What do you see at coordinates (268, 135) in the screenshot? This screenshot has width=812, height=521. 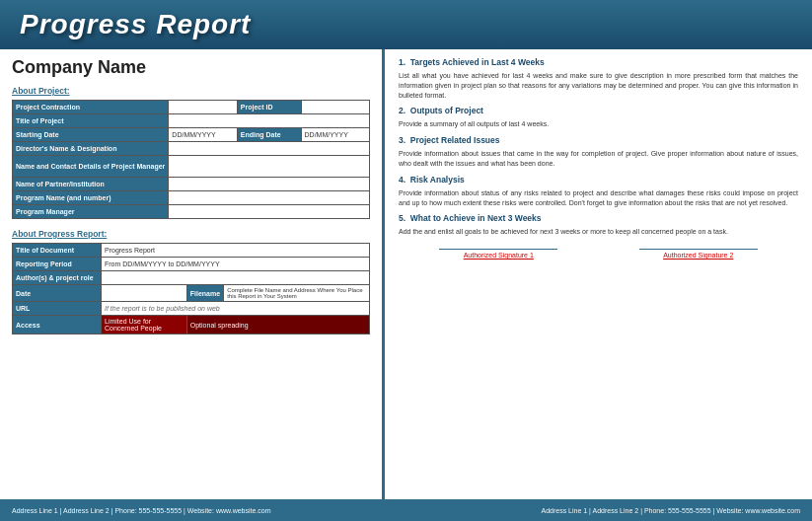 I see `field-label: Ending Date` at bounding box center [268, 135].